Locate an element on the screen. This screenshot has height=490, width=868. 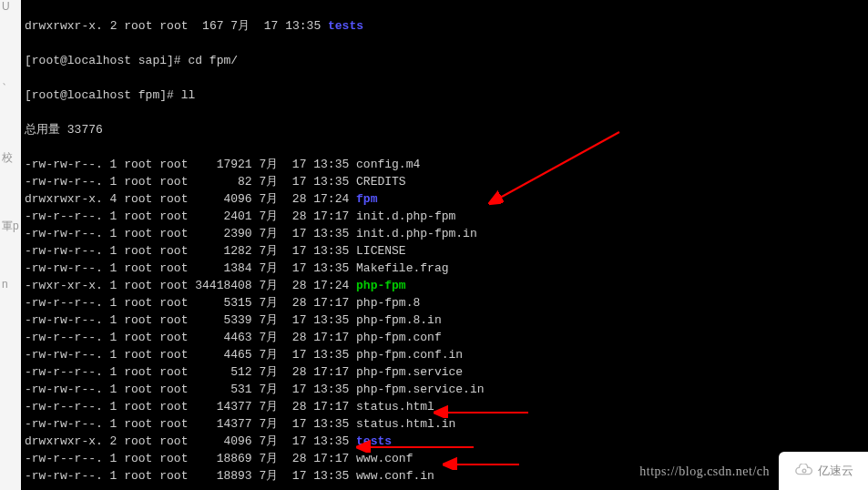
file-fpm: fpm is located at coordinates (366, 199).